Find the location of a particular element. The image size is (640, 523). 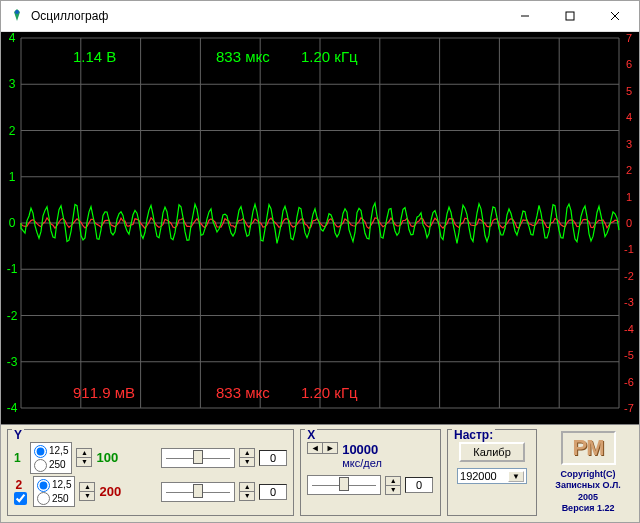

ch2-row: 2 12,5 250 ▲▼ 200 ▲▼ 0 is located at coordinates (150, 492).